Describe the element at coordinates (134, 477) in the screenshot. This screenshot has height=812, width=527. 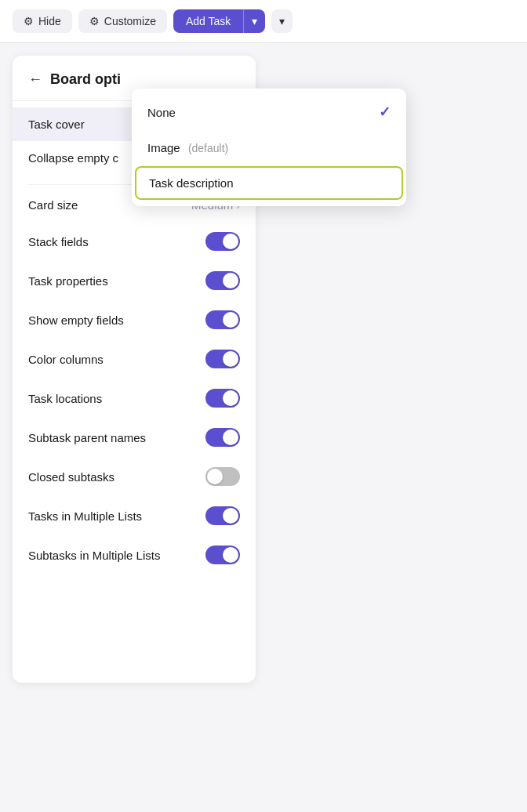
I see `closed-subtasks-row: Closed subtasks` at that location.